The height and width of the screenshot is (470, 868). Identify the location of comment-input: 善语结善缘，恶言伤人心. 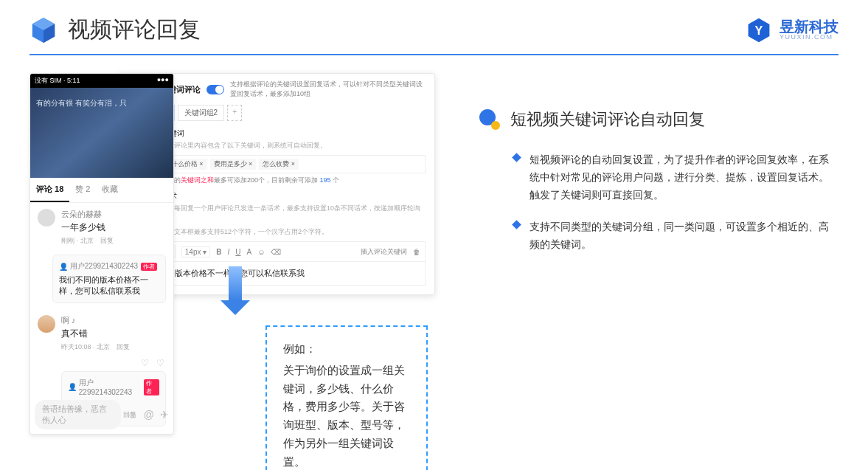
(78, 415).